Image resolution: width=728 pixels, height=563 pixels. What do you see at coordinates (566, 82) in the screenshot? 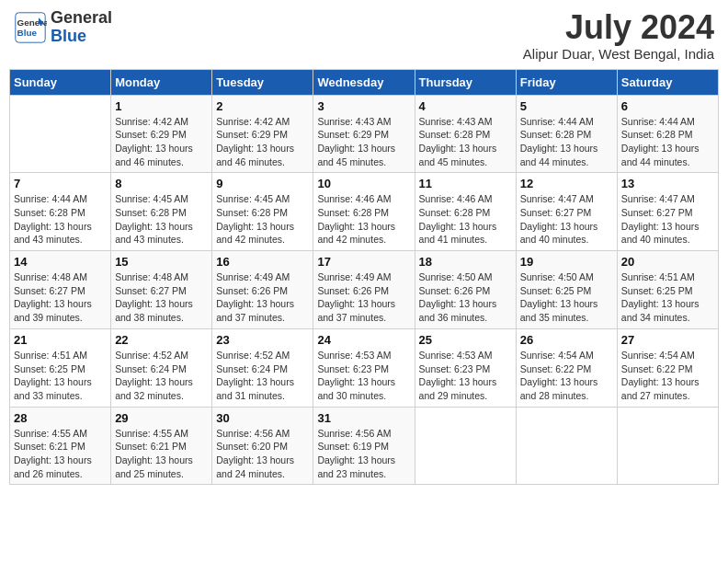
I see `day-header-friday: Friday` at bounding box center [566, 82].